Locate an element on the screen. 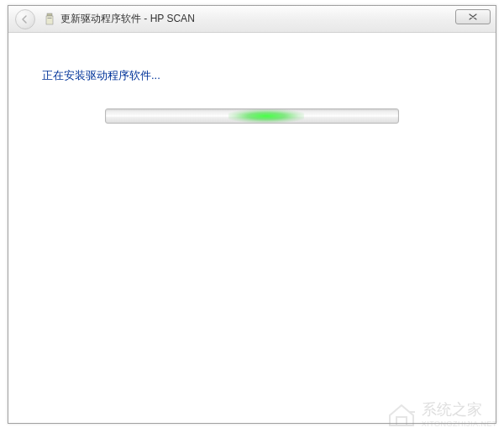  progress-bar is located at coordinates (252, 116).